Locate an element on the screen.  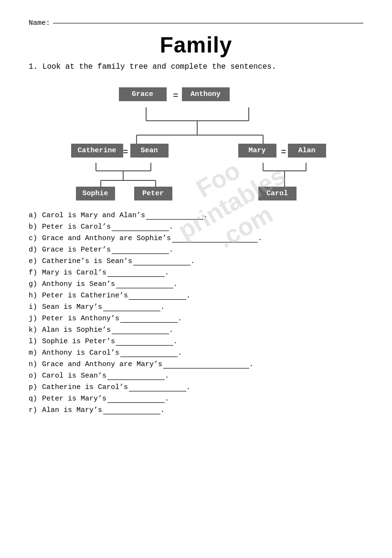
sentence-label: b) is located at coordinates (35, 227).